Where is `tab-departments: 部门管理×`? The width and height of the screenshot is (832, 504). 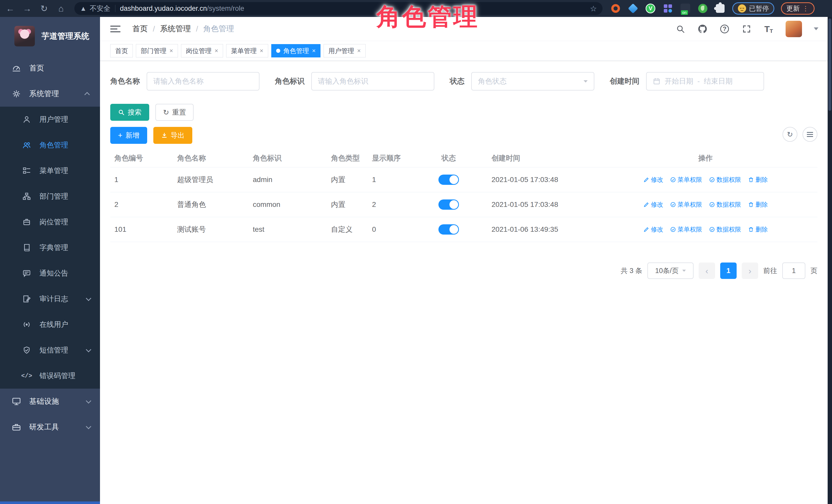
tab-departments: 部门管理× is located at coordinates (157, 51).